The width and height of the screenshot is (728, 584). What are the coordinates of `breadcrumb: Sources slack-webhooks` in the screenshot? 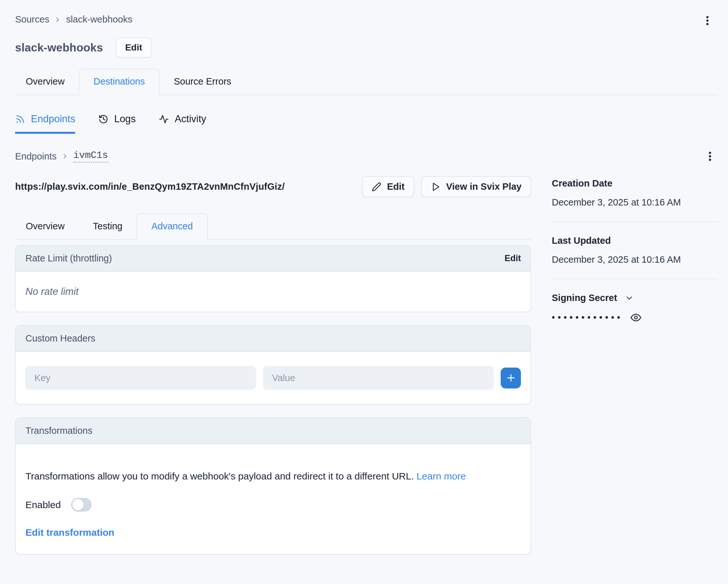 It's located at (367, 20).